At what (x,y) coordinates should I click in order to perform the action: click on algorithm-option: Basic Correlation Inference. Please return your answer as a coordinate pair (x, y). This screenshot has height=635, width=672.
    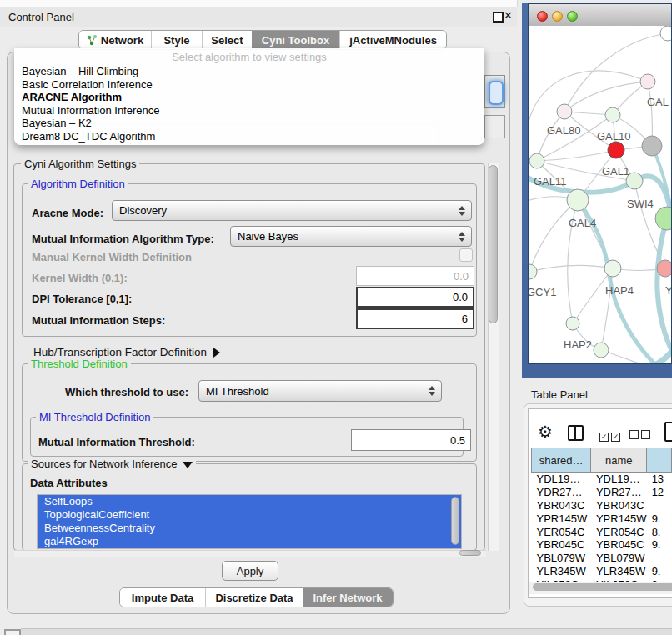
    Looking at the image, I should click on (249, 85).